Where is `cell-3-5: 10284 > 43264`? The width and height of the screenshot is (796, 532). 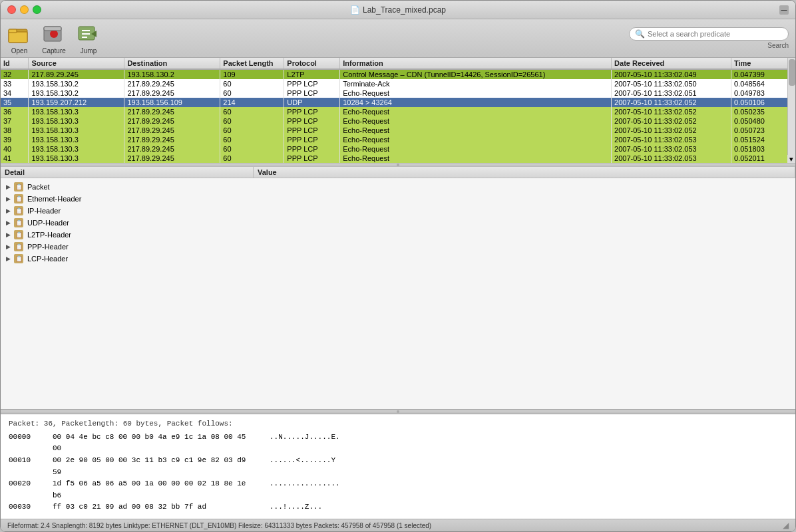 cell-3-5: 10284 > 43264 is located at coordinates (476, 102).